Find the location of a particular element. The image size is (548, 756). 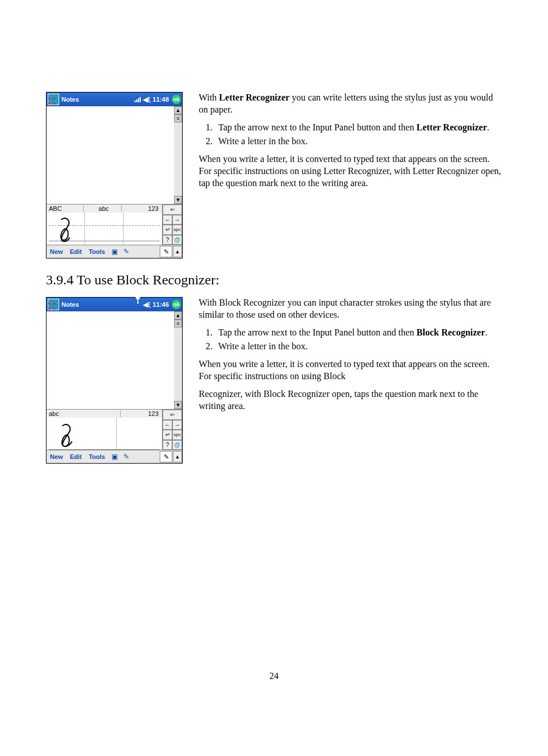

letter-intro: With Letter Recognizer you can write let… is located at coordinates (350, 104).